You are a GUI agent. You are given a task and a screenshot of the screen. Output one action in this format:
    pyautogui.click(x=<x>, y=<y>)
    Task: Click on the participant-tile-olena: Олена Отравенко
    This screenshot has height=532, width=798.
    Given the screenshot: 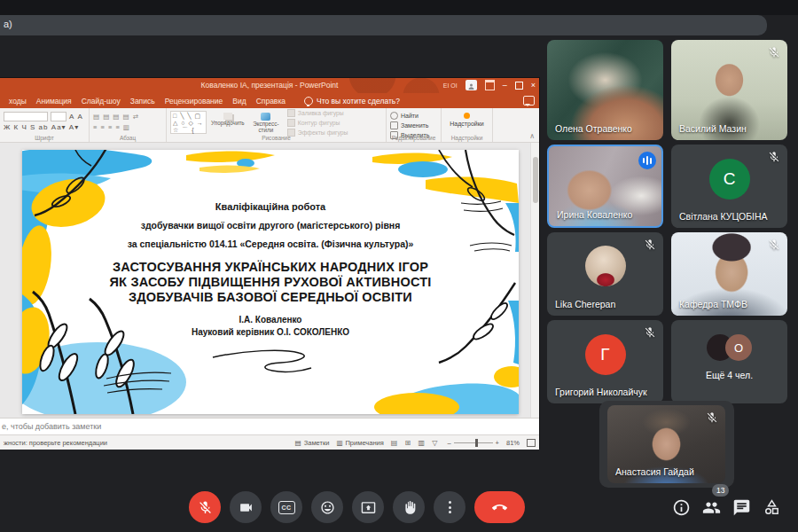 What is the action you would take?
    pyautogui.click(x=605, y=90)
    